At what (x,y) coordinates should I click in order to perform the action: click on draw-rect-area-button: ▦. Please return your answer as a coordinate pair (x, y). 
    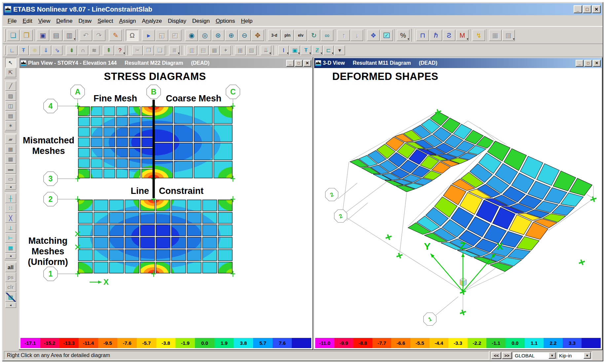
    Looking at the image, I should click on (11, 149).